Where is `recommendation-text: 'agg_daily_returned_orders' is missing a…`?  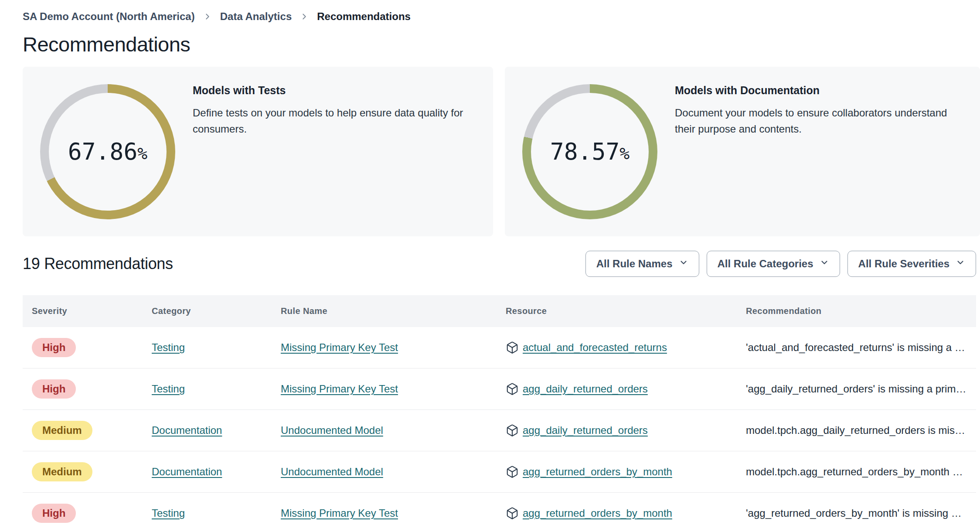 recommendation-text: 'agg_daily_returned_orders' is missing a… is located at coordinates (856, 389).